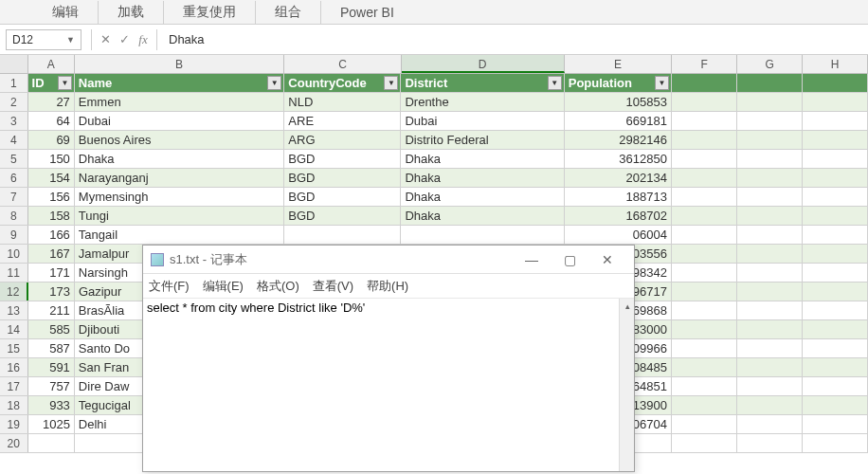 This screenshot has height=474, width=868. I want to click on ribbon-load: 加载, so click(131, 12).